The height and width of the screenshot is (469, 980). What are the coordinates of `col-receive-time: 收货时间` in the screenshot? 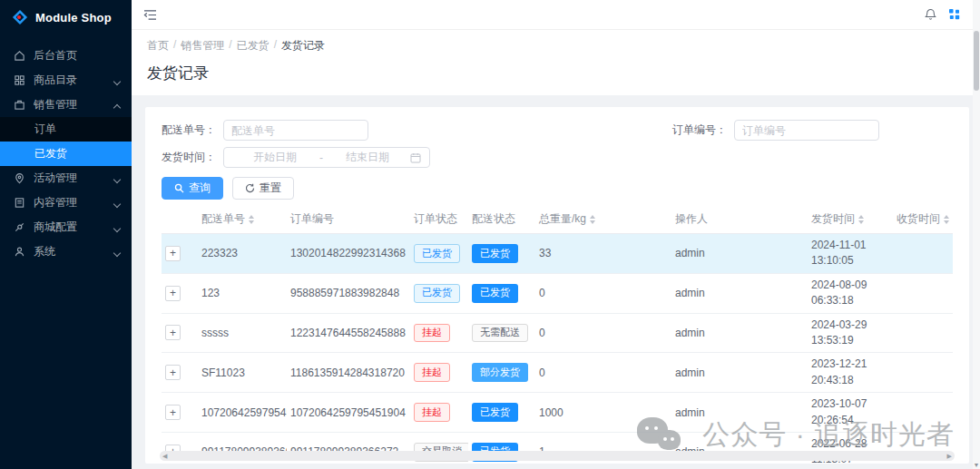 It's located at (923, 220).